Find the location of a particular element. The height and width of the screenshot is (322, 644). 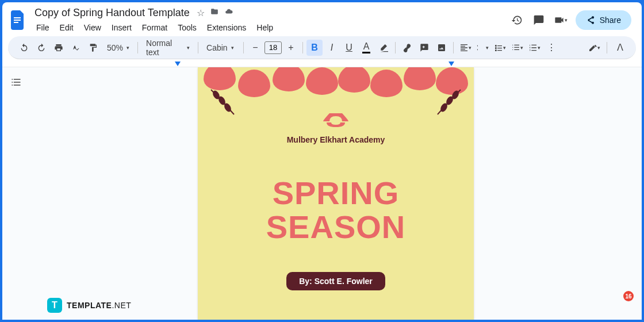

move-icon is located at coordinates (214, 13).